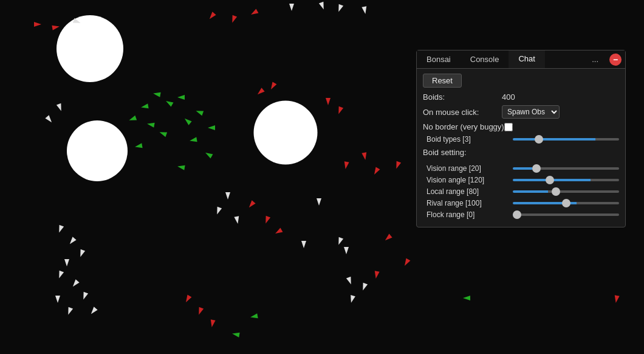 Image resolution: width=644 pixels, height=354 pixels. What do you see at coordinates (468, 180) in the screenshot?
I see `vision-angle-label: Vision angle [120]` at bounding box center [468, 180].